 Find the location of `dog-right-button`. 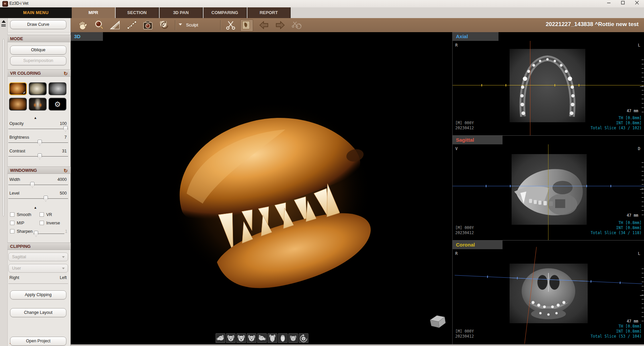

dog-right-button is located at coordinates (262, 338).